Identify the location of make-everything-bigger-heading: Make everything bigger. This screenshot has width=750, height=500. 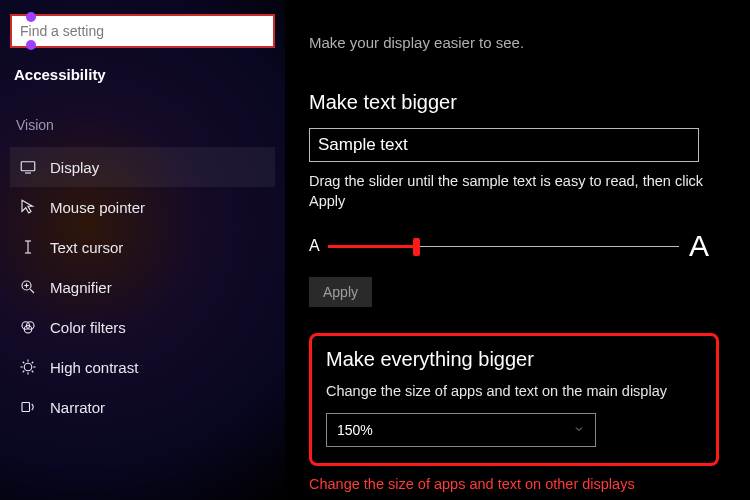
(514, 360).